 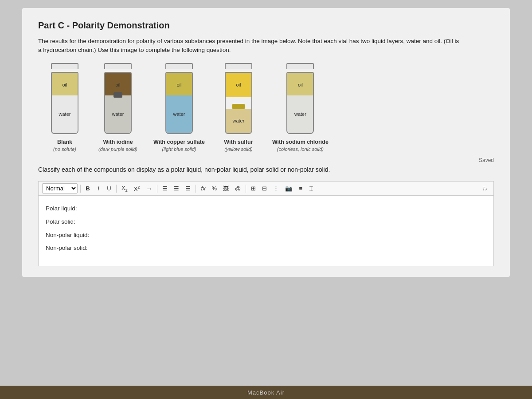 What do you see at coordinates (179, 85) in the screenshot?
I see `oil-layer-copper: oil` at bounding box center [179, 85].